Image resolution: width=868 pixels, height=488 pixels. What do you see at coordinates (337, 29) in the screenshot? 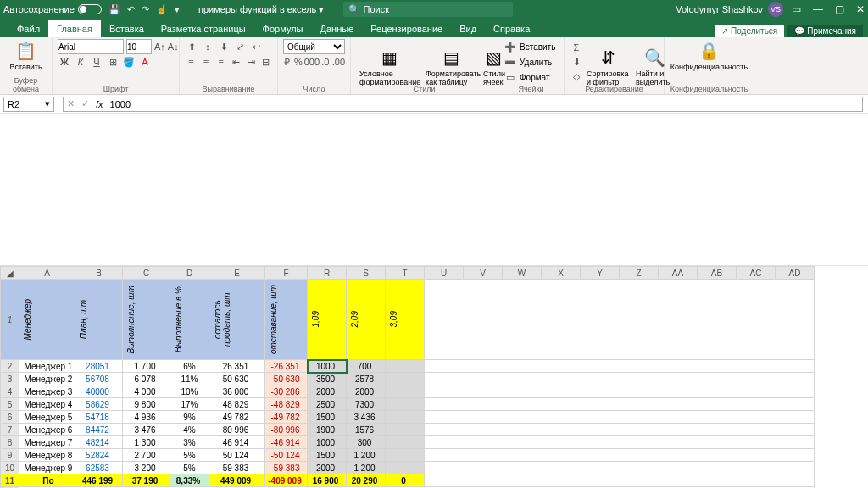
I see `tab-data: Данные` at bounding box center [337, 29].